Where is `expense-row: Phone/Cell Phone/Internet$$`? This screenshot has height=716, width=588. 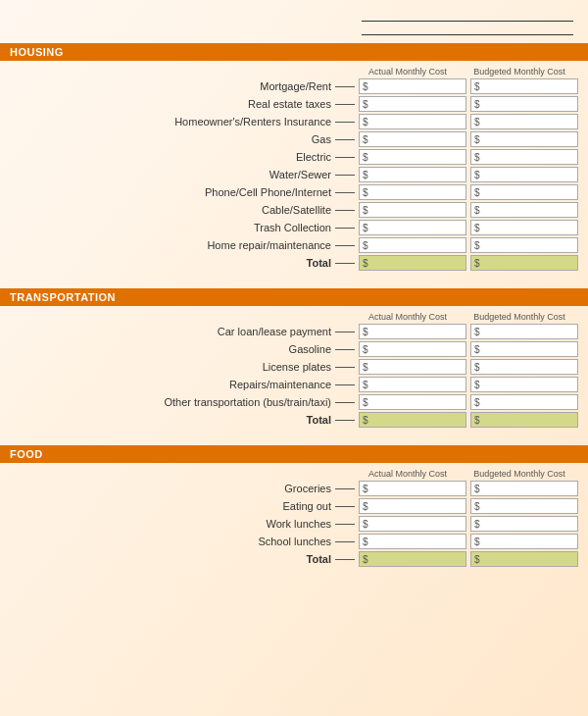 expense-row: Phone/Cell Phone/Internet$$ is located at coordinates (294, 192).